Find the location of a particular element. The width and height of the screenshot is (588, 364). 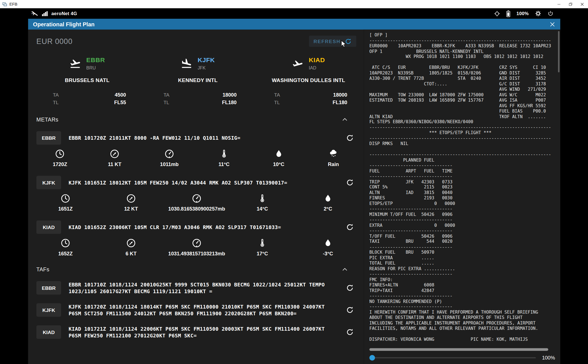

airport-alternate: KIAD IAD is located at coordinates (309, 64).